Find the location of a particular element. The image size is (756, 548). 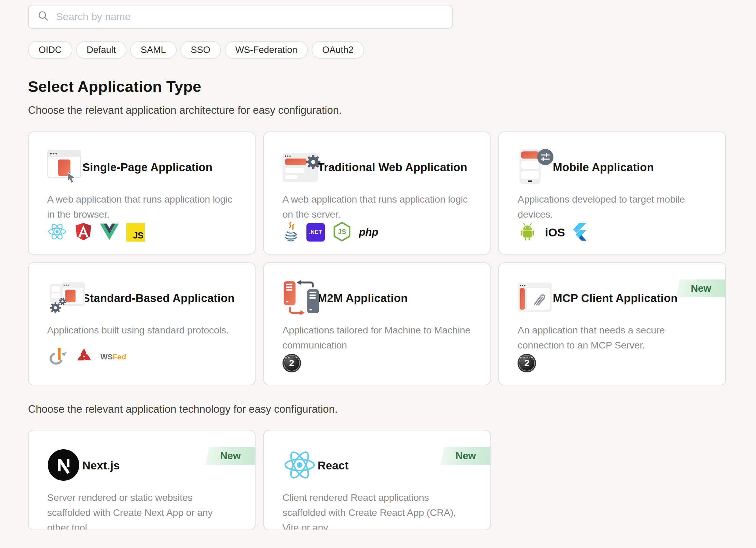

card-description: Client rendered React applications scaff… is located at coordinates (377, 510).